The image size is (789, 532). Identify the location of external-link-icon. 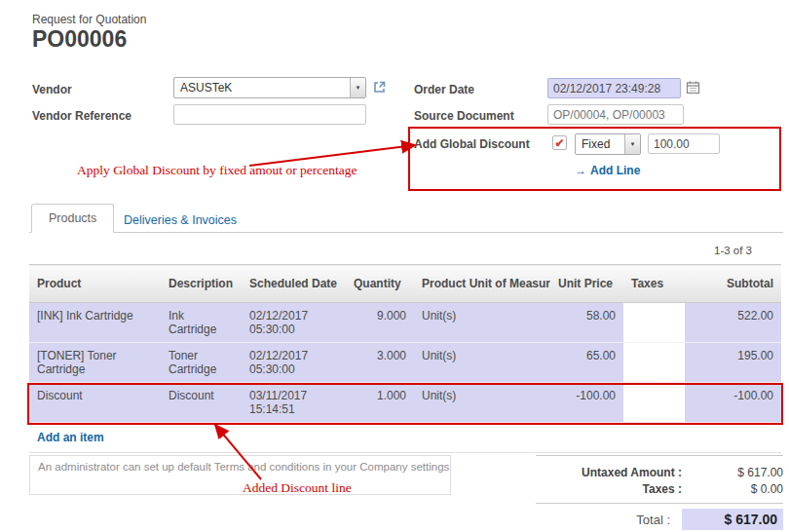
(380, 89).